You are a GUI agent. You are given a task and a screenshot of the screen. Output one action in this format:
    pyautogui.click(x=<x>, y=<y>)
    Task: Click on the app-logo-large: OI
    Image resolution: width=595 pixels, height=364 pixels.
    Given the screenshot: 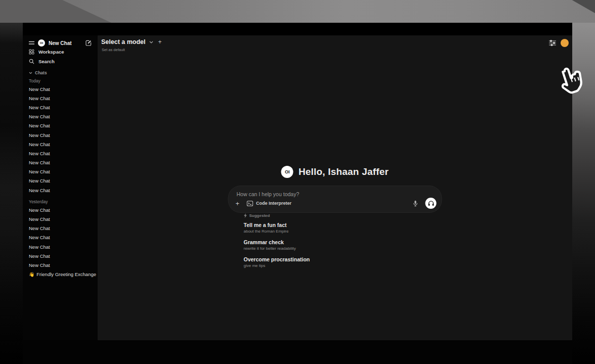 What is the action you would take?
    pyautogui.click(x=287, y=172)
    